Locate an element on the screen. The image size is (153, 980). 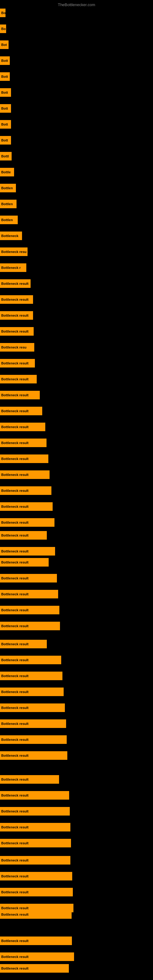
bar-fill-13: Bottlen is located at coordinates (9, 220).